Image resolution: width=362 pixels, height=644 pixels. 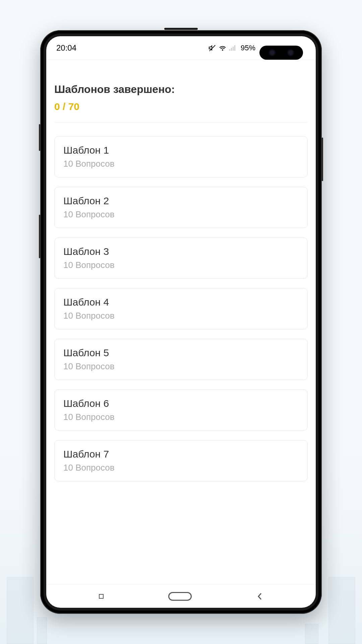 What do you see at coordinates (281, 53) in the screenshot?
I see `camera-cutout` at bounding box center [281, 53].